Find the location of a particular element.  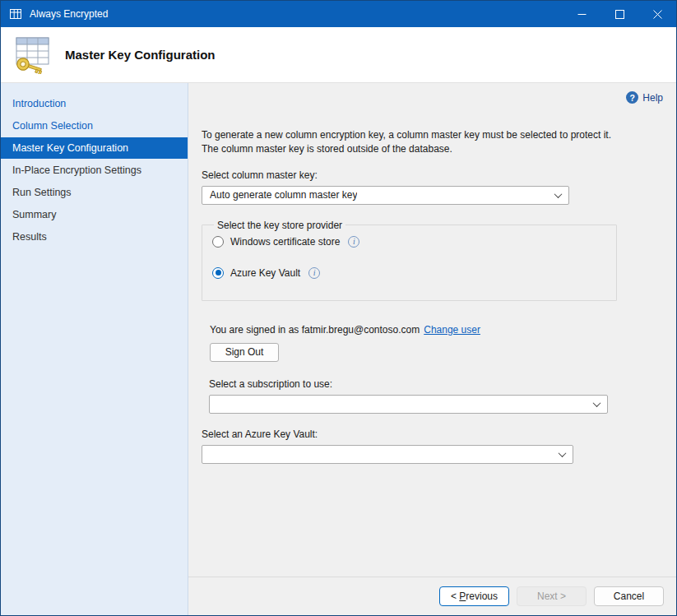

radio-azure-key-vault is located at coordinates (218, 273).